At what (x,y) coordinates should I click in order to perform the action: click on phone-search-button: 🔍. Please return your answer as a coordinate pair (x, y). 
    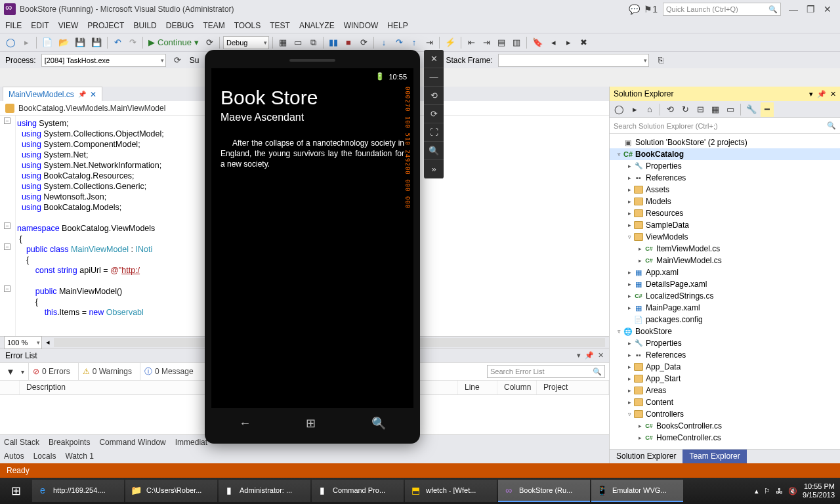
    Looking at the image, I should click on (379, 423).